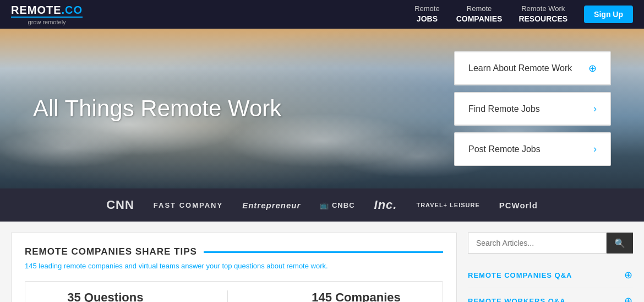 The height and width of the screenshot is (302, 644). What do you see at coordinates (234, 266) in the screenshot?
I see `section-subtitle: 145 leading remote companies and virtual…` at bounding box center [234, 266].